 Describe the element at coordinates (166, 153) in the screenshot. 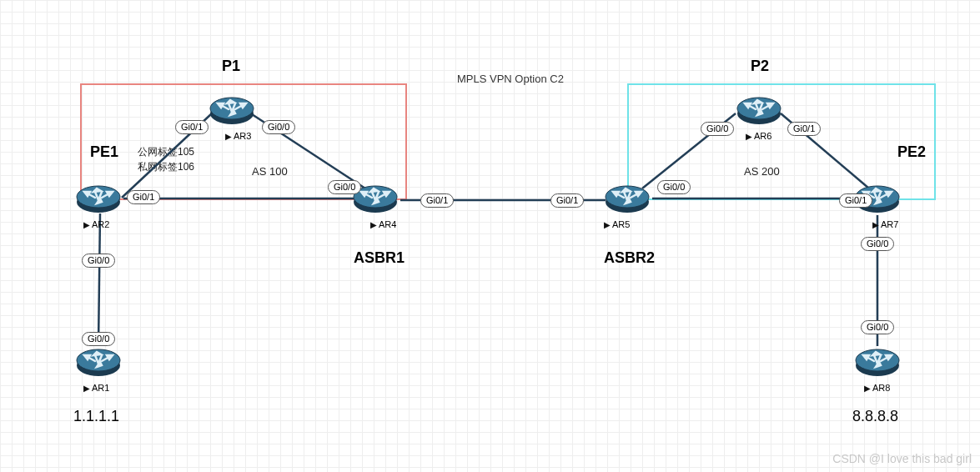

I see `note-public-label: 公网标签105` at that location.